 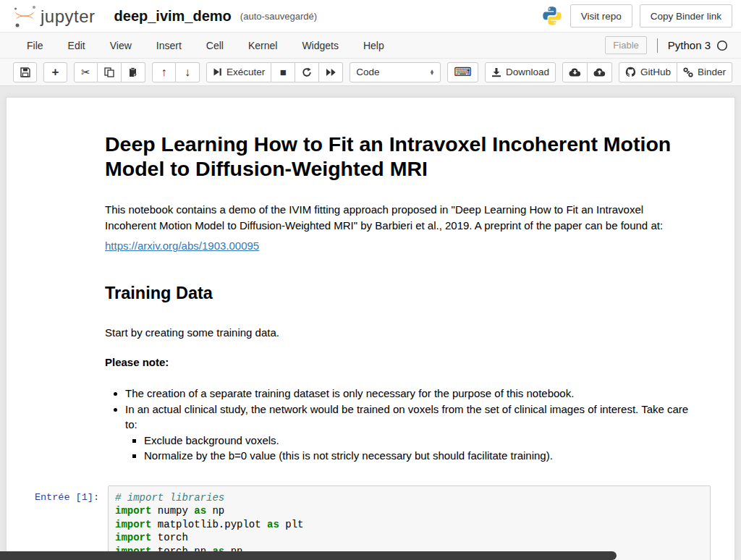 I want to click on horizontal-scrollbar, so click(x=308, y=556).